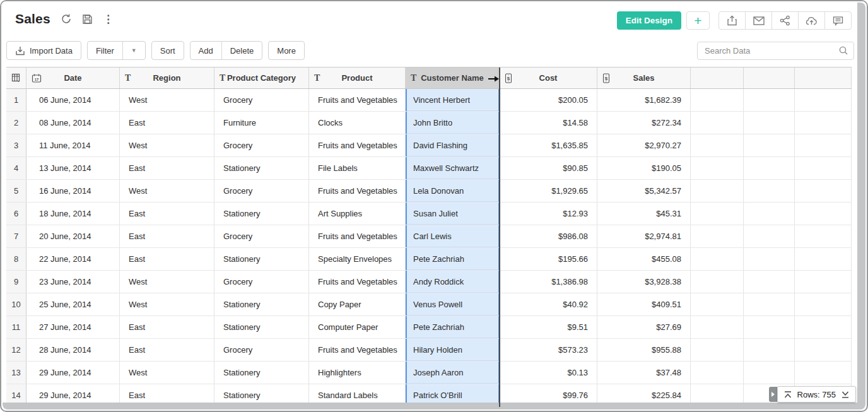 Image resolution: width=868 pixels, height=412 pixels. Describe the element at coordinates (73, 191) in the screenshot. I see `cell-date: 16 June, 2014` at that location.